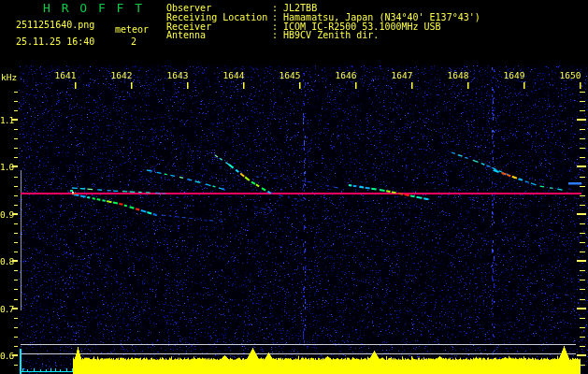 The height and width of the screenshot is (374, 588). I want to click on info-label: Antenna, so click(219, 36).